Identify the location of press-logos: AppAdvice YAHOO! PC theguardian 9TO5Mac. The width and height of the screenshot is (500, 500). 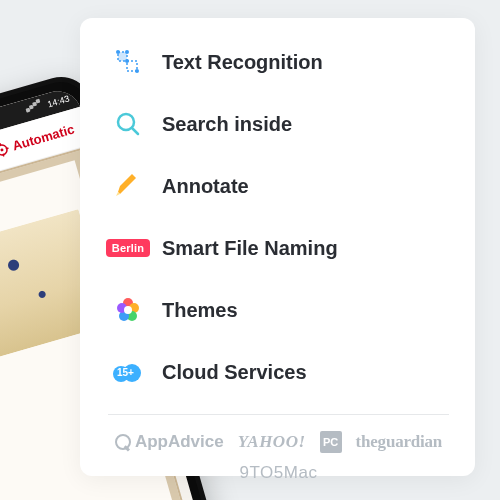
(278, 457).